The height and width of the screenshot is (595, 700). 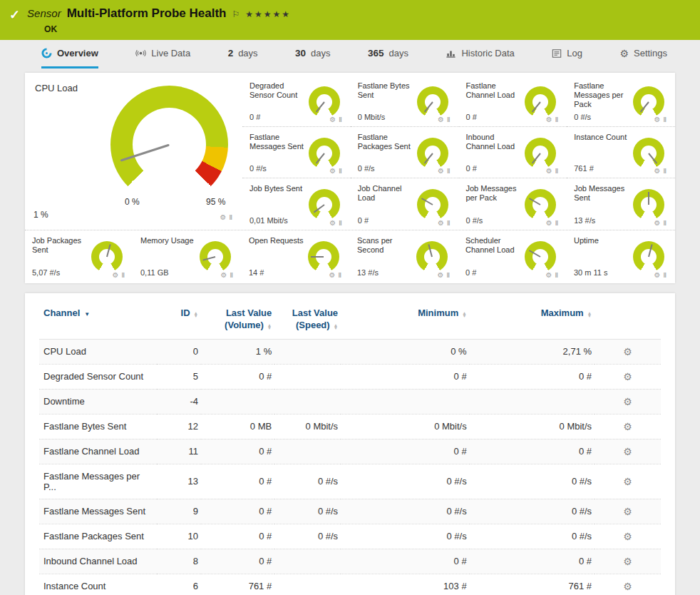 I want to click on gauge-tile: Job Channel Load 0 # ⚙ ‖, so click(x=405, y=204).